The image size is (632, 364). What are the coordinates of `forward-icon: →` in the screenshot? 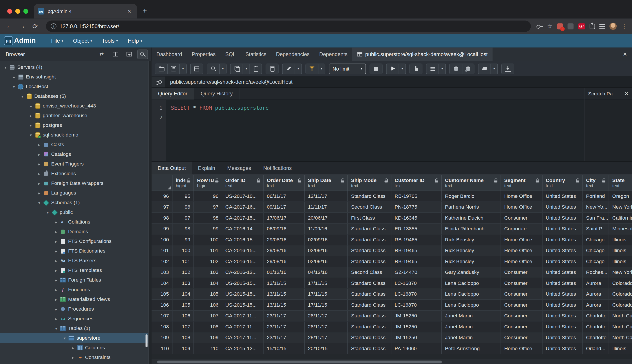 It's located at (22, 26).